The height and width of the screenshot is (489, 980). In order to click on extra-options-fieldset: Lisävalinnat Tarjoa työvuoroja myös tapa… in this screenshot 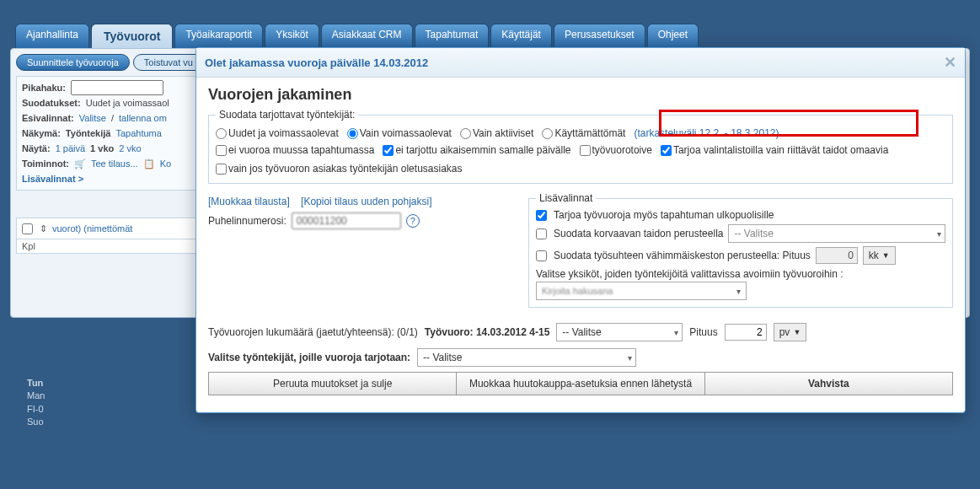, I will do `click(741, 250)`.